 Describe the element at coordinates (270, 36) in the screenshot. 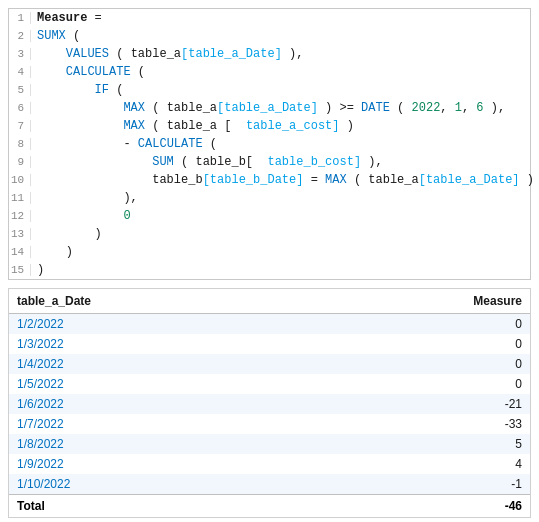

I see `code-line: 2SUMX (` at that location.